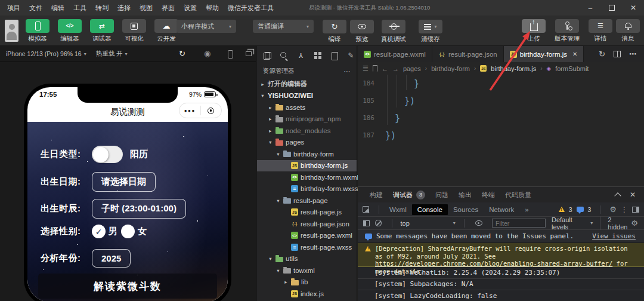  Describe the element at coordinates (378, 223) in the screenshot. I see `clear-console-icon` at that location.